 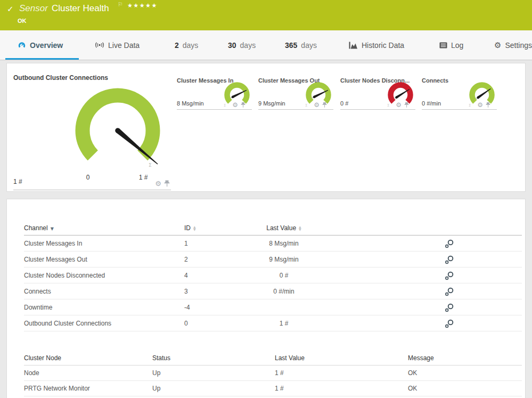 What do you see at coordinates (284, 228) in the screenshot?
I see `column-header-last-value: Last Value▲▼` at bounding box center [284, 228].